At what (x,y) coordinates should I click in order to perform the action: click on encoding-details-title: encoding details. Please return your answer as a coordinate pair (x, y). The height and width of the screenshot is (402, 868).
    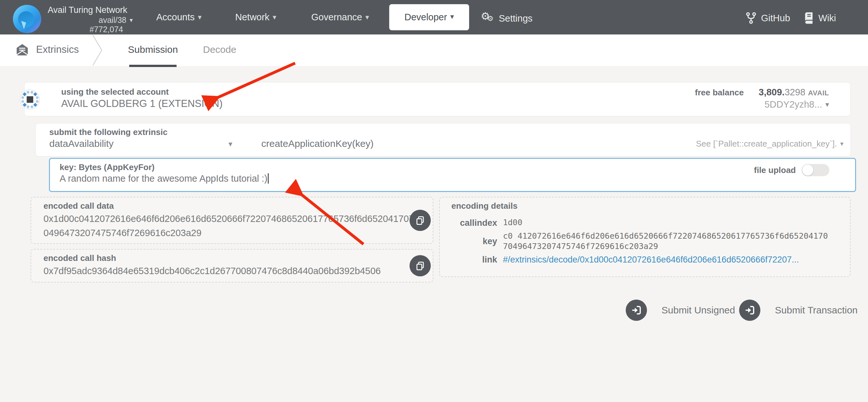
    Looking at the image, I should click on (651, 206).